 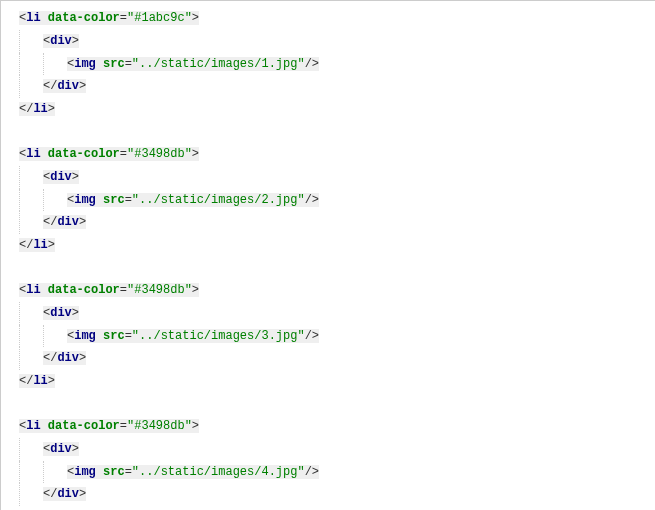 I want to click on code-line: <img src="../static/images/3.jpg"/>, so click(x=337, y=336).